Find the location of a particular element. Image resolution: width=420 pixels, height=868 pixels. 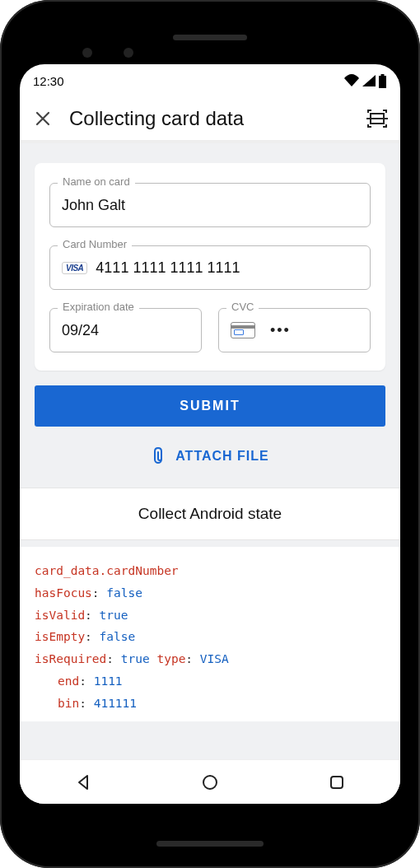

is-required-val: true is located at coordinates (135, 659).